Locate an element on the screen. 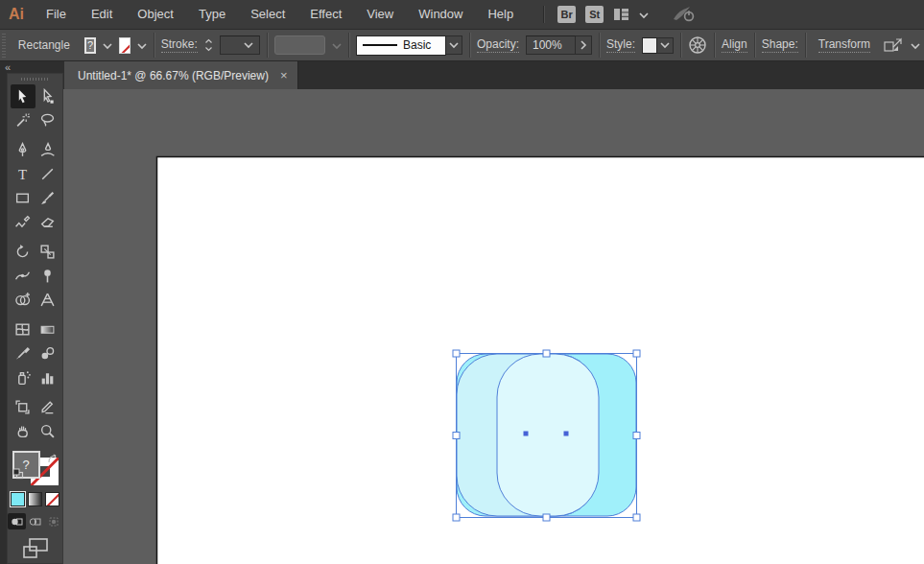 The width and height of the screenshot is (924, 564). stroke-weight-stepper is located at coordinates (209, 45).